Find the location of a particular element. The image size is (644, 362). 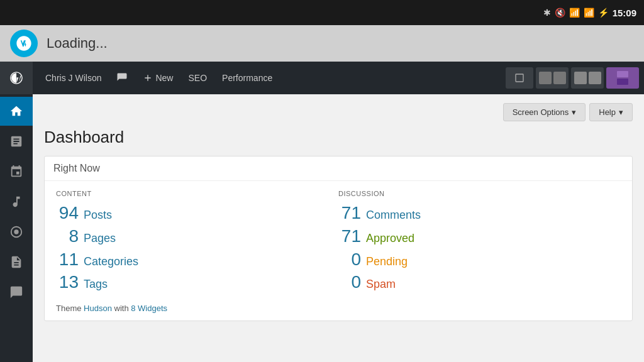

sidebar-item-posts is located at coordinates (16, 141).